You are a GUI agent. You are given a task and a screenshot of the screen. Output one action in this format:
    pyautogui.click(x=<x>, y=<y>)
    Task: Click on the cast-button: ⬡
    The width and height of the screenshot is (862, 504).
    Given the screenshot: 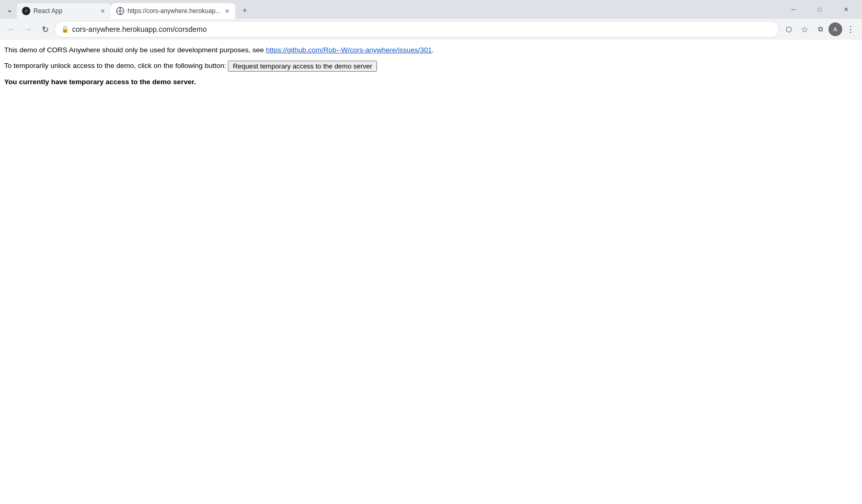 What is the action you would take?
    pyautogui.click(x=789, y=29)
    